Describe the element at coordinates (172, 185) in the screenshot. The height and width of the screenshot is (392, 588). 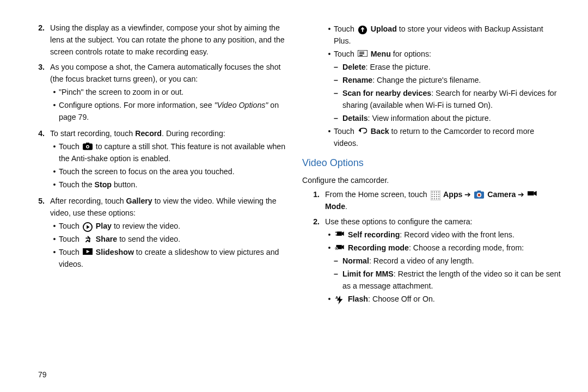
I see `bullet-text: Touch the Stop button.` at that location.